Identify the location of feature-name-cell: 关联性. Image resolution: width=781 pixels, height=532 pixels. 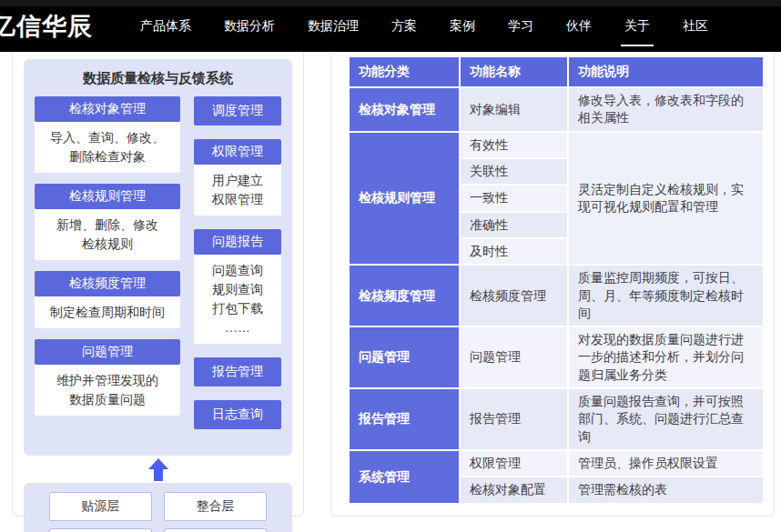
(513, 171).